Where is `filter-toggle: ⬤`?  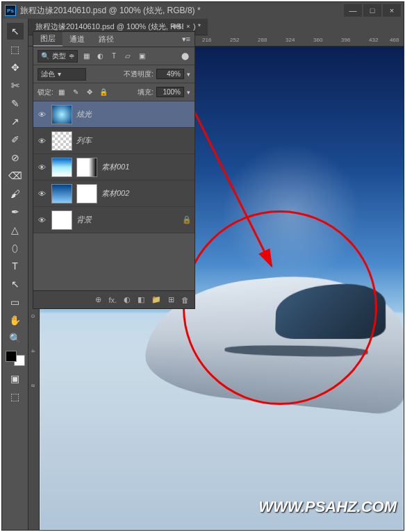 filter-toggle: ⬤ is located at coordinates (185, 56).